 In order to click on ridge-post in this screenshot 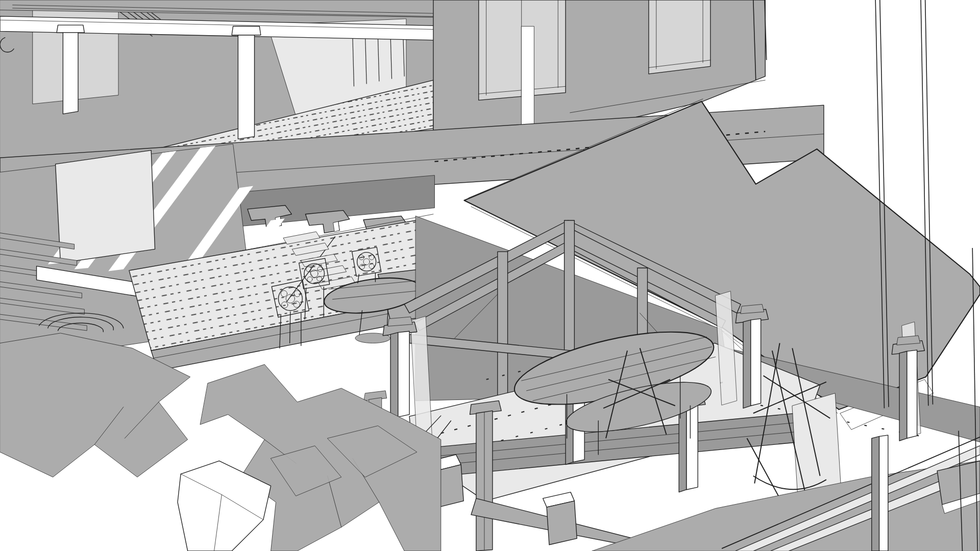, I will do `click(570, 286)`.